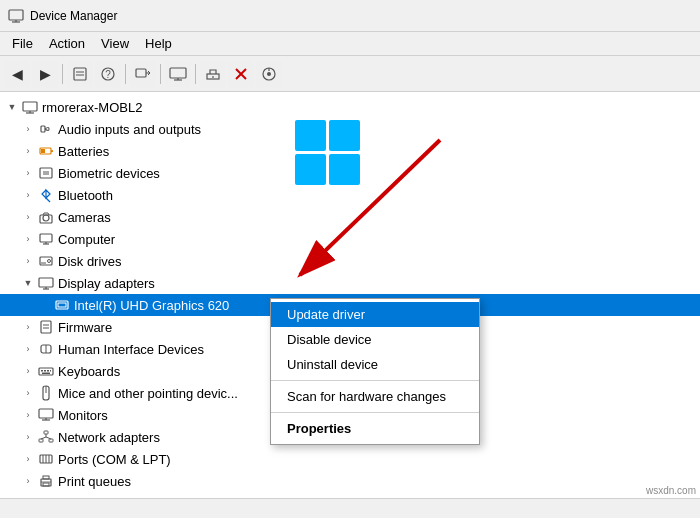 The height and width of the screenshot is (518, 700). I want to click on keyboards-label: Keyboards, so click(89, 372).